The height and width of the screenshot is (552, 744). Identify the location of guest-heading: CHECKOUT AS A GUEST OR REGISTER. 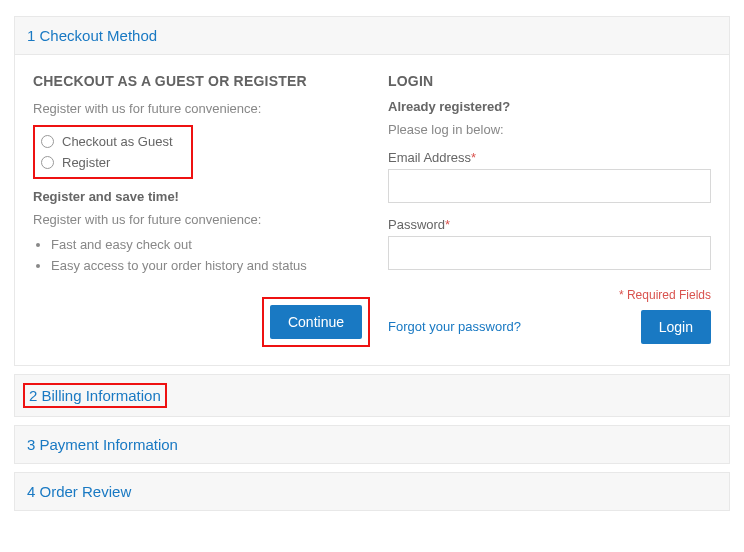
(202, 81).